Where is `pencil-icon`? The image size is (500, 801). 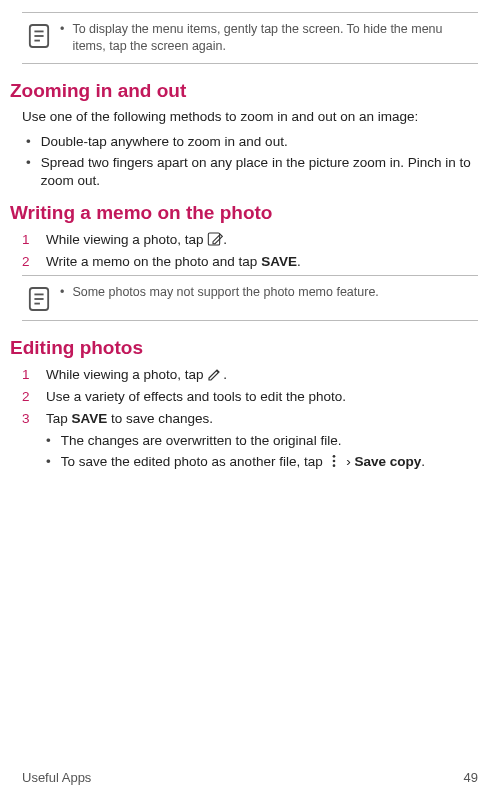 pencil-icon is located at coordinates (215, 374).